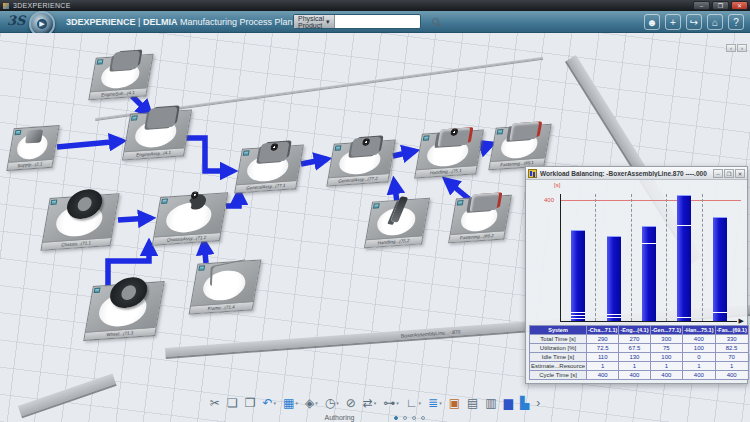  I want to click on share-icon: ↪, so click(694, 22).